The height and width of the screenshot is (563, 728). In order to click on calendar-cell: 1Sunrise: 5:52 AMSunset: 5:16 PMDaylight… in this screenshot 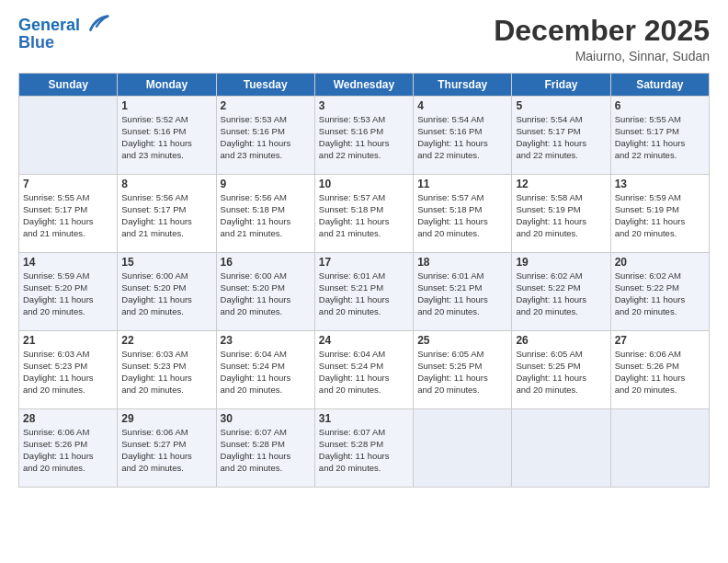, I will do `click(167, 136)`.